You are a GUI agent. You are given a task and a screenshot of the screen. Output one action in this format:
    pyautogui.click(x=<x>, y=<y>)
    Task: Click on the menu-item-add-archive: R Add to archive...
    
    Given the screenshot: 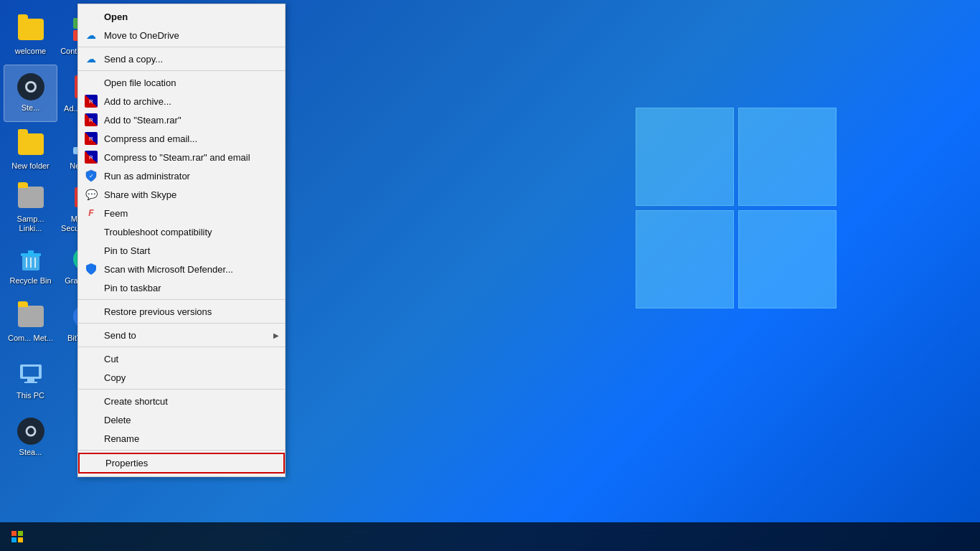 What is the action you would take?
    pyautogui.click(x=182, y=101)
    